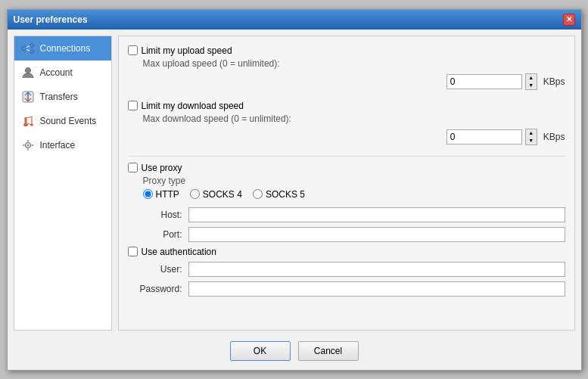 The height and width of the screenshot is (379, 588). Describe the element at coordinates (148, 194) in the screenshot. I see `proxy-http-radio` at that location.